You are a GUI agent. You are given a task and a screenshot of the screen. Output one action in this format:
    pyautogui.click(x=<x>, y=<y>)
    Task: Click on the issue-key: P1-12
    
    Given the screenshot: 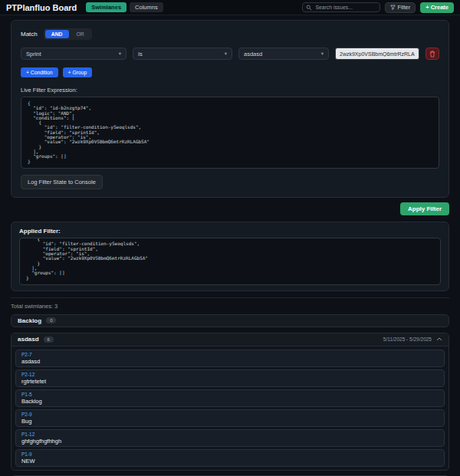 What is the action you would take?
    pyautogui.click(x=230, y=435)
    